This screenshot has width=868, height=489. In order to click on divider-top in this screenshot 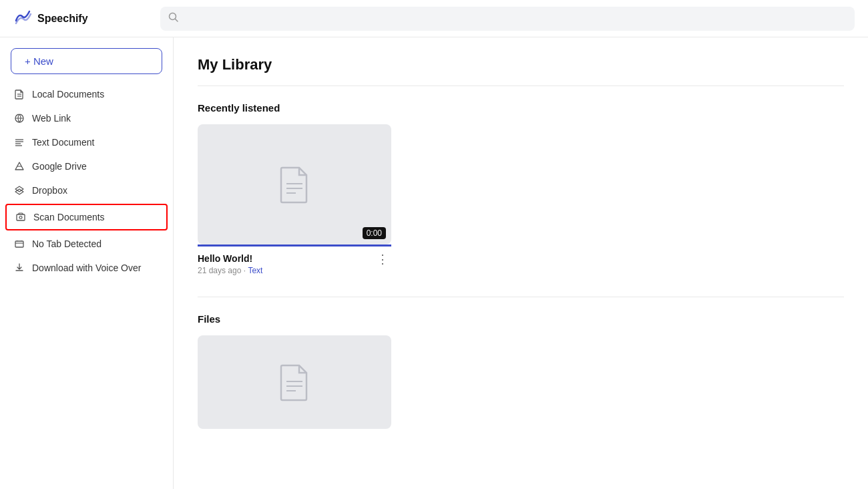, I will do `click(521, 86)`.